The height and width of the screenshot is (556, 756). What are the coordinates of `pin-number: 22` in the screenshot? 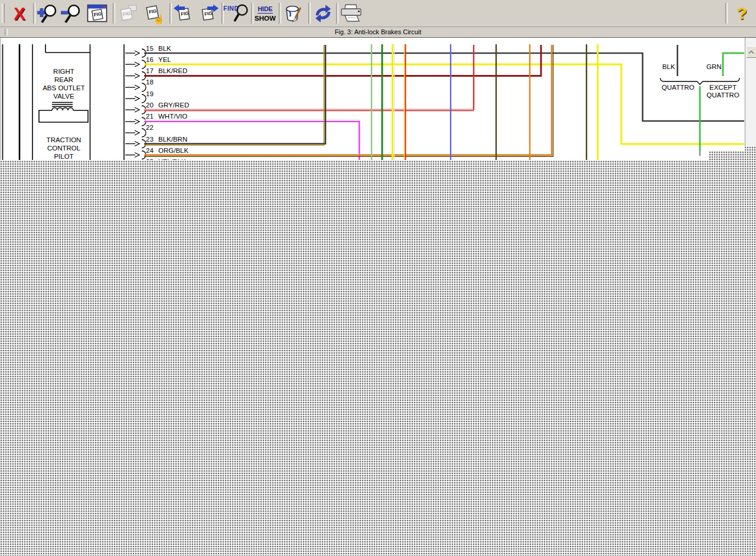 It's located at (150, 127).